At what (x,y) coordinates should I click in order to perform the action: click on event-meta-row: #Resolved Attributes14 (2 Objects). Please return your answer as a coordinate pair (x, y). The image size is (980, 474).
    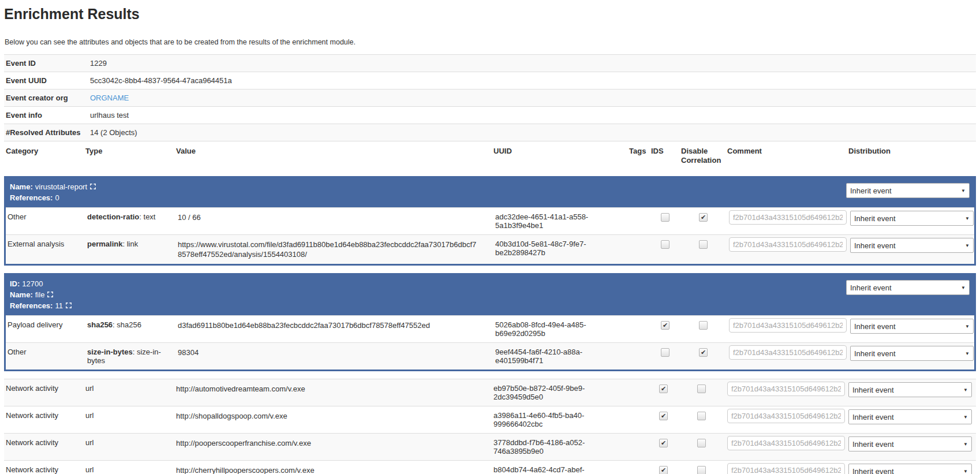
    Looking at the image, I should click on (490, 132).